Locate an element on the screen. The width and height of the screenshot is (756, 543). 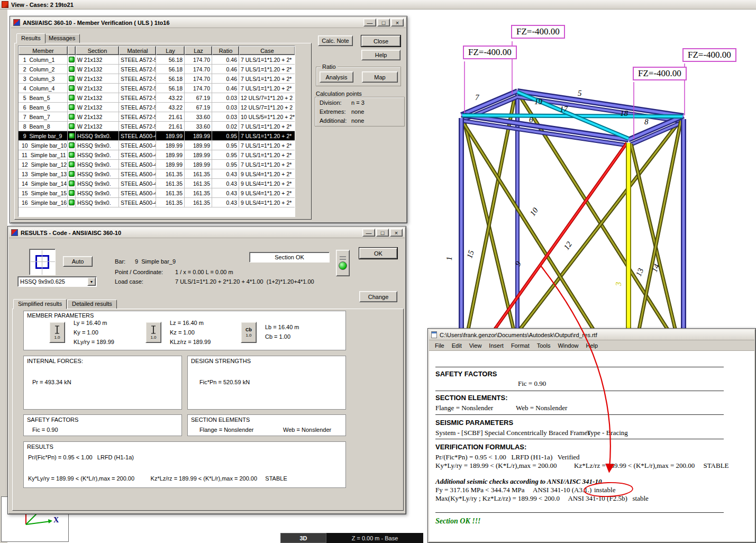
menu-window: Window is located at coordinates (568, 346).